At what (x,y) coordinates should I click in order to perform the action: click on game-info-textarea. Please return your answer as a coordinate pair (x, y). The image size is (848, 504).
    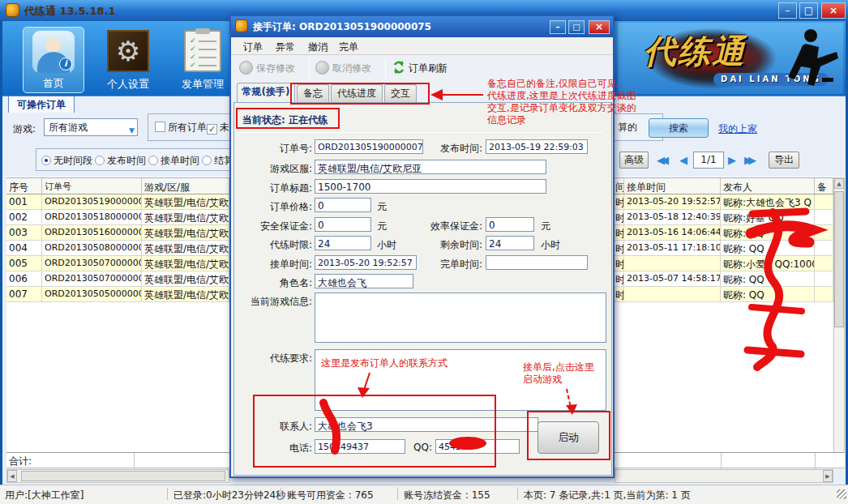
    Looking at the image, I should click on (460, 318).